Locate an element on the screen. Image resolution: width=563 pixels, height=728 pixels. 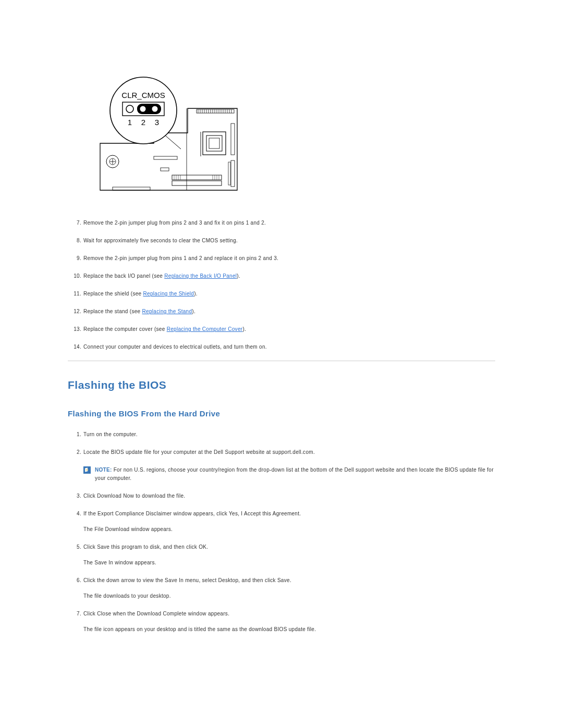
step-b3: 3.Click Download Now to download the fil… is located at coordinates (282, 496).